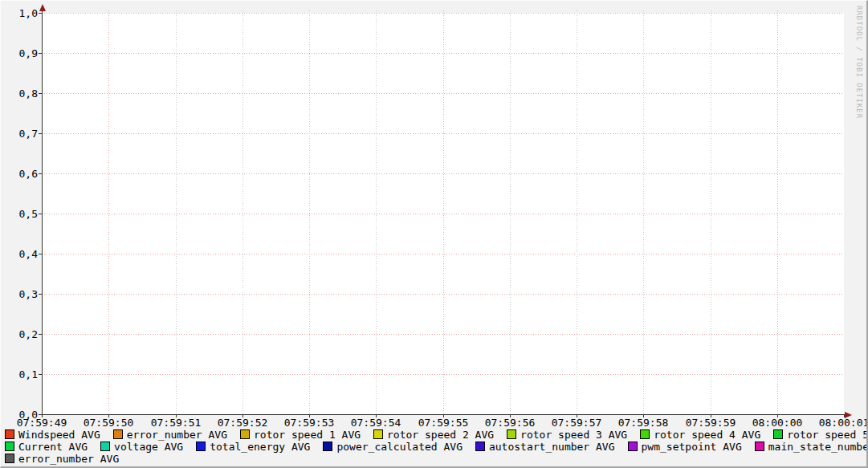 This screenshot has height=468, width=868. Describe the element at coordinates (108, 422) in the screenshot. I see `x-axis-label: 07:59:50` at that location.